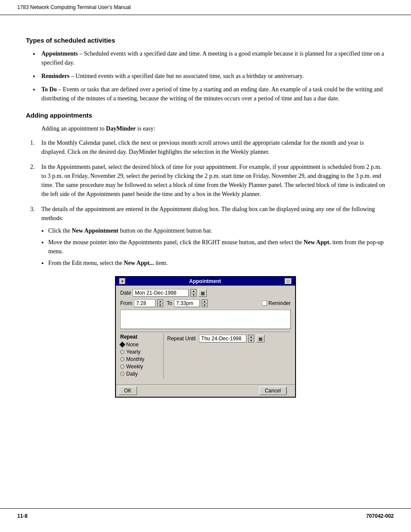 The width and height of the screenshot is (411, 532). Describe the element at coordinates (277, 303) in the screenshot. I see `reminder-row: Reminder` at that location.